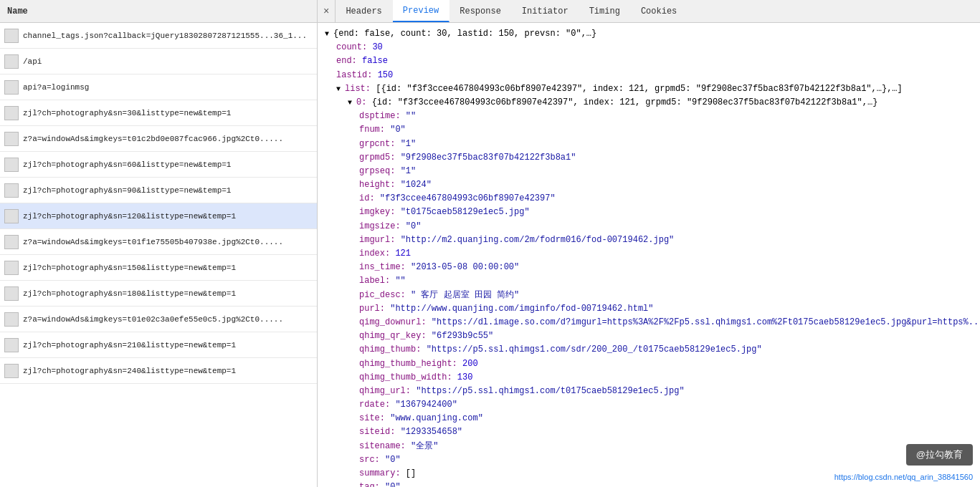 The width and height of the screenshot is (980, 487). What do you see at coordinates (605, 11) in the screenshot?
I see `tab-timing: Timing` at bounding box center [605, 11].